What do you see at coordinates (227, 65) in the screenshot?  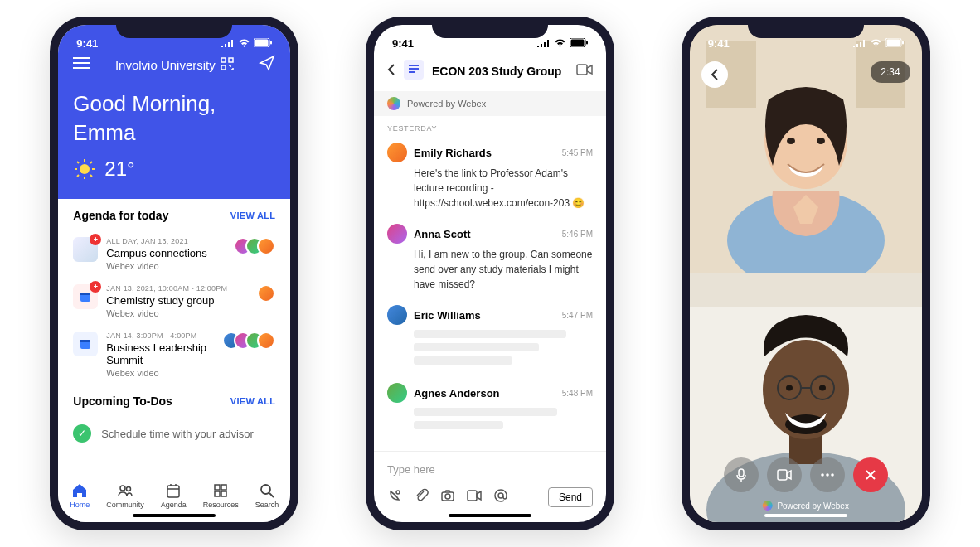 I see `qr-icon` at bounding box center [227, 65].